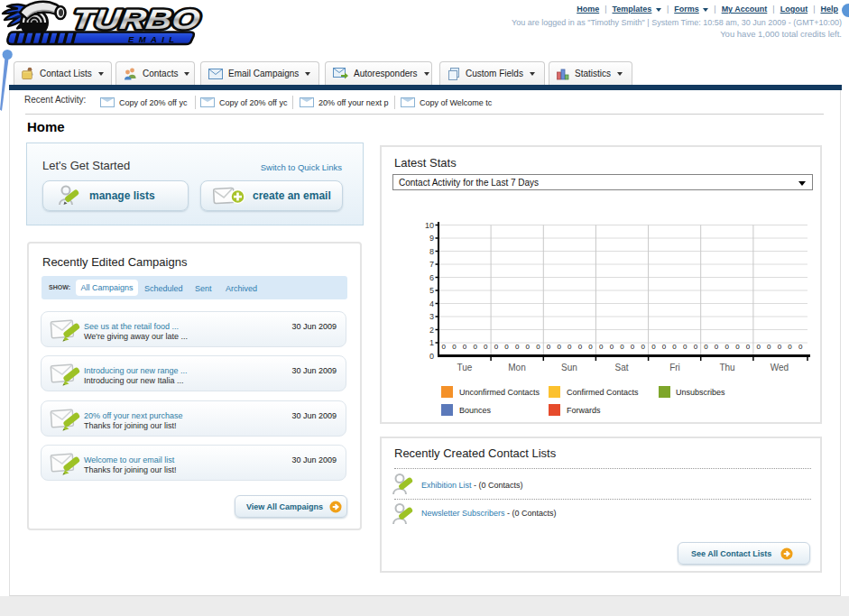 The image size is (849, 616). Describe the element at coordinates (136, 20) in the screenshot. I see `svg-text: TURBO` at that location.